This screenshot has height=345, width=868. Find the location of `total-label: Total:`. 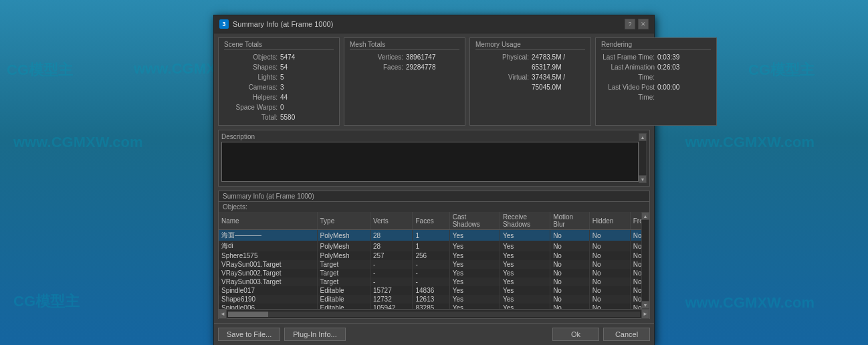

total-label: Total: is located at coordinates (251, 118).